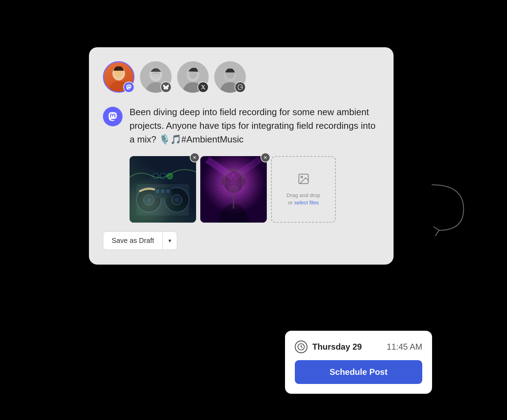  Describe the element at coordinates (291, 202) in the screenshot. I see `drop-text-line2: or` at that location.